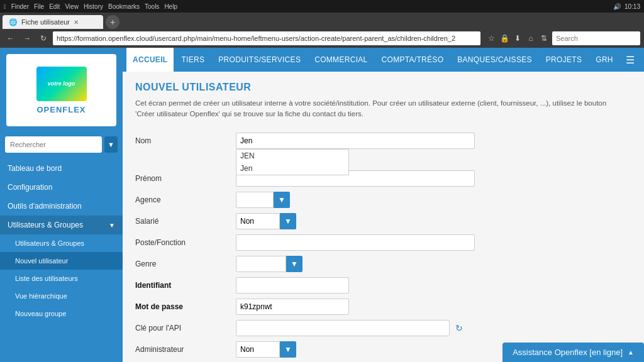 Image resolution: width=644 pixels, height=362 pixels. Describe the element at coordinates (564, 60) in the screenshot. I see `nav-item-projets: PROJETS` at that location.